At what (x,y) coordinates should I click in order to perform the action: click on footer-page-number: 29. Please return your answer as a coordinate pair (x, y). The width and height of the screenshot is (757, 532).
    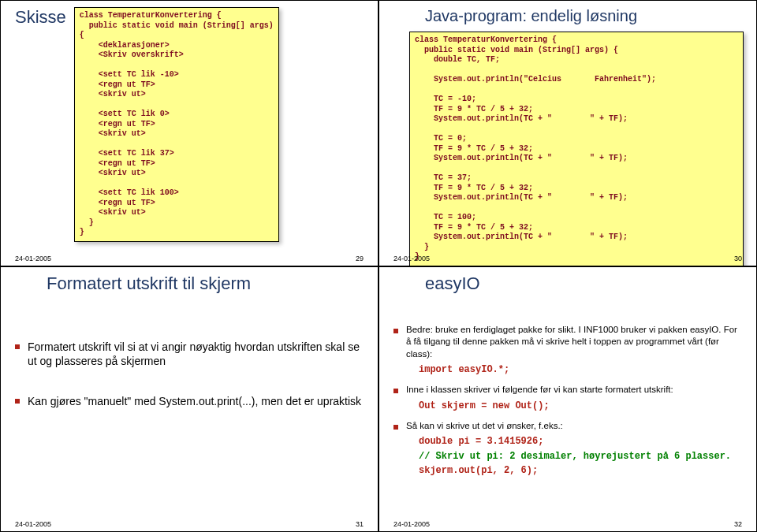
    Looking at the image, I should click on (360, 259).